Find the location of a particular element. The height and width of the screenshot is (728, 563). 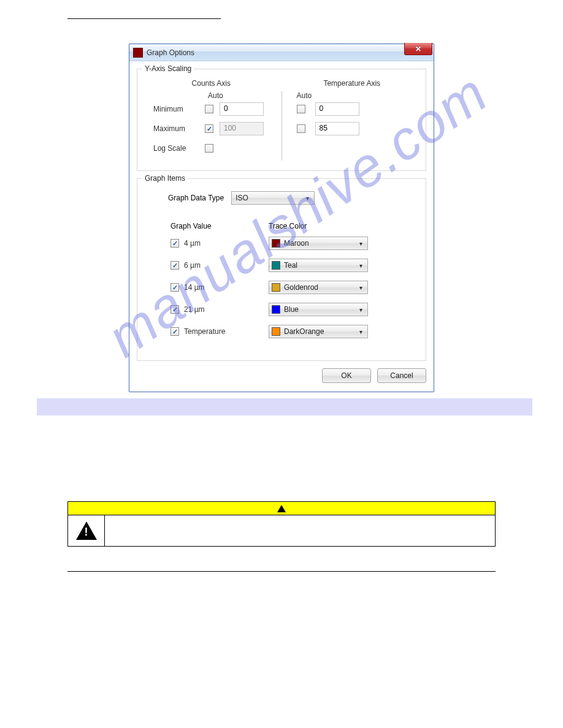

trace-color-name: Blue is located at coordinates (291, 309).